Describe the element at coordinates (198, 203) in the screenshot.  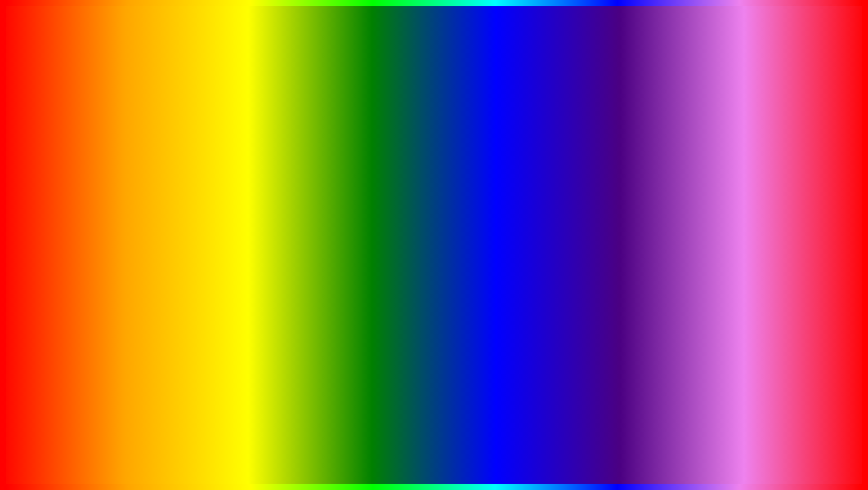
I see `egg-type-label: Egg Type` at that location.